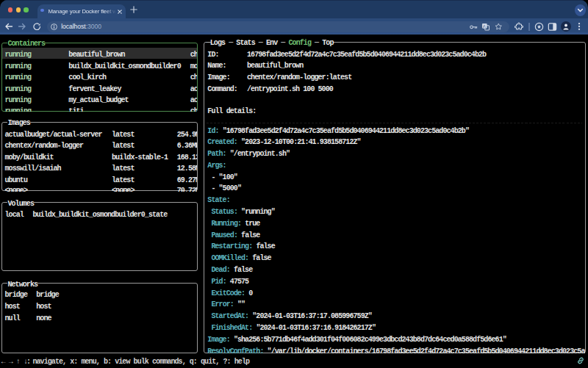 This screenshot has height=368, width=588. What do you see at coordinates (484, 26) in the screenshot?
I see `svg-text: A` at bounding box center [484, 26].